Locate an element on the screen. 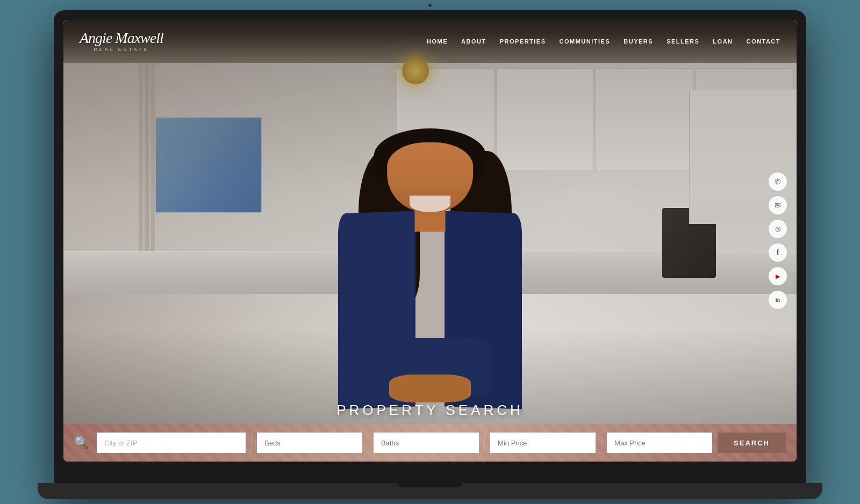 This screenshot has width=860, height=504. nav-contact: CONTACT is located at coordinates (763, 41).